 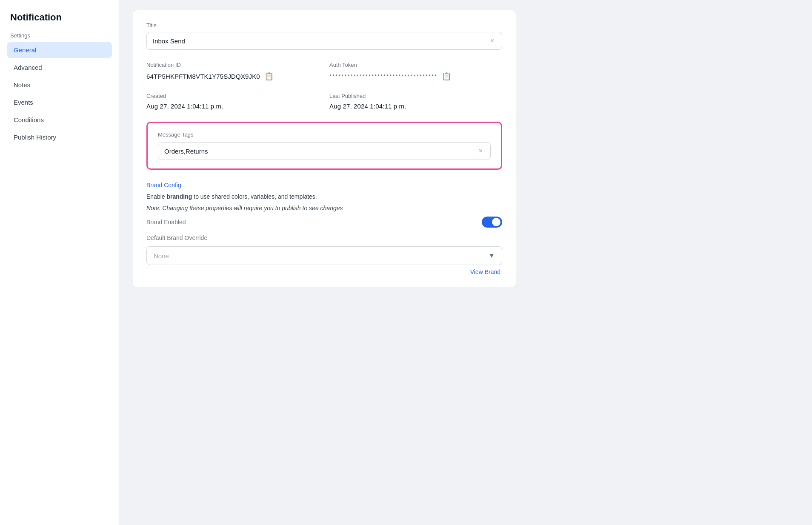 I want to click on auth-token-value: ************************************, so click(x=383, y=77).